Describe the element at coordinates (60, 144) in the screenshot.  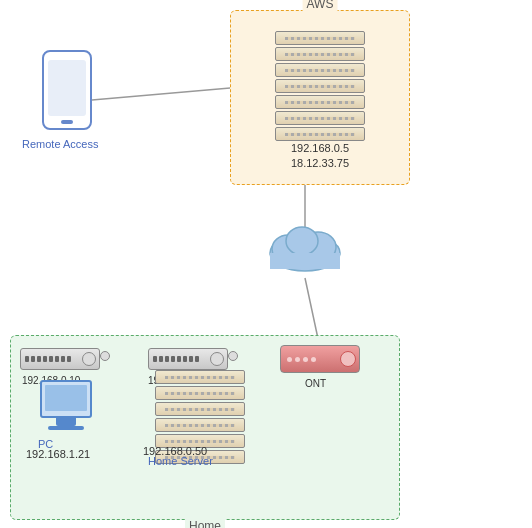
I see `remote-access-label: Remote Access` at that location.